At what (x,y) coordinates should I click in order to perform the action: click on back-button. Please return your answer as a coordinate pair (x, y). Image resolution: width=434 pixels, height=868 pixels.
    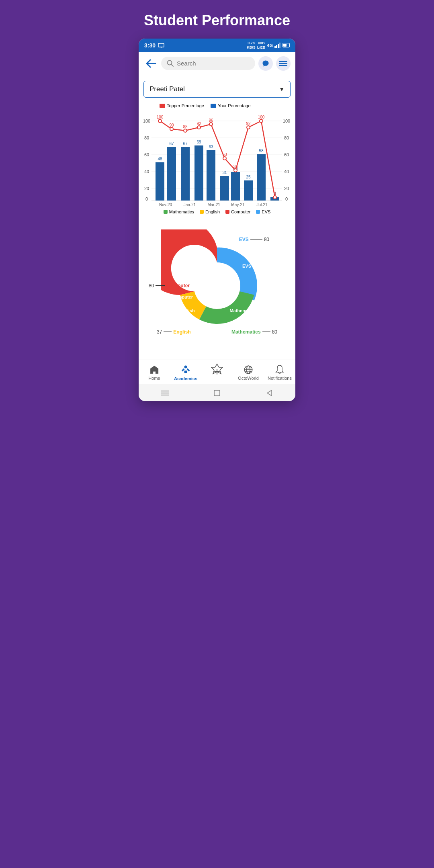
    Looking at the image, I should click on (151, 63).